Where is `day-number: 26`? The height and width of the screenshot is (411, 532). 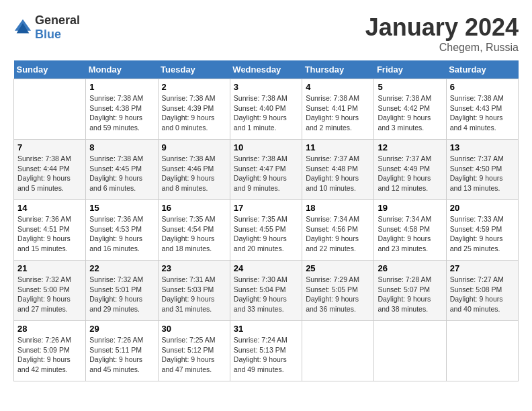
day-number: 26 is located at coordinates (410, 269).